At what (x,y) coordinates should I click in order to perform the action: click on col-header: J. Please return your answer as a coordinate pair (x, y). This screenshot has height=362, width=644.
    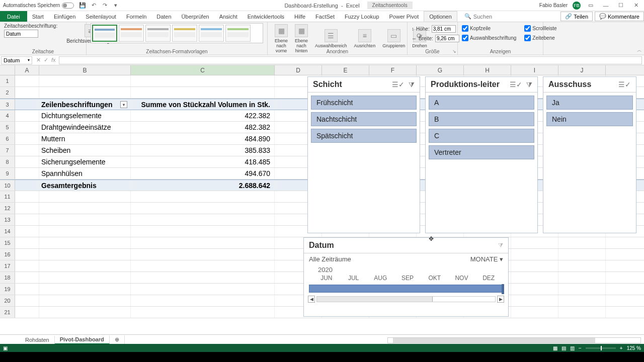
    Looking at the image, I should click on (582, 70).